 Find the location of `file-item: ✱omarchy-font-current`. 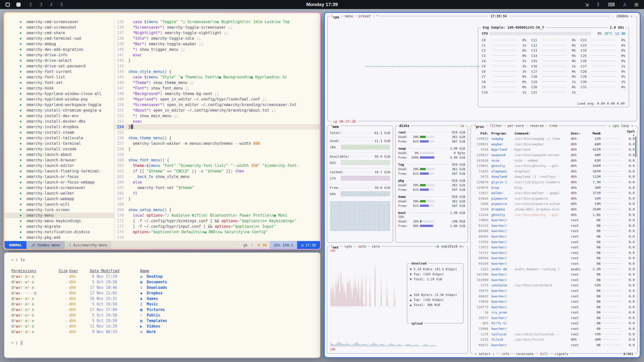

file-item: ✱omarchy-font-current is located at coordinates (67, 72).